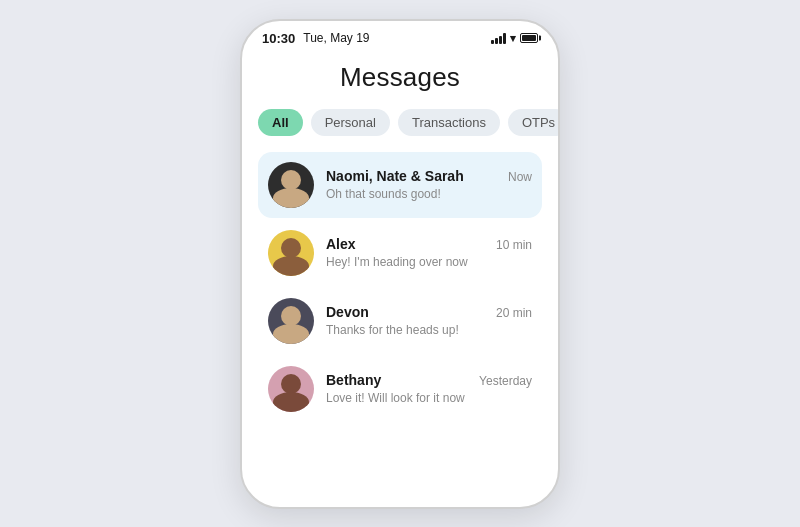  I want to click on avatar-naomi-nate-sarah, so click(291, 185).